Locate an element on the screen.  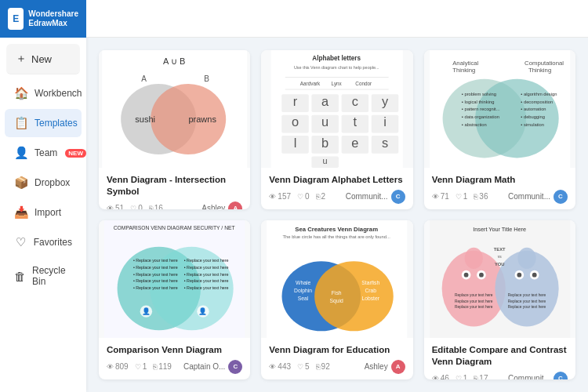
templates-icon: 📋 is located at coordinates (21, 123).